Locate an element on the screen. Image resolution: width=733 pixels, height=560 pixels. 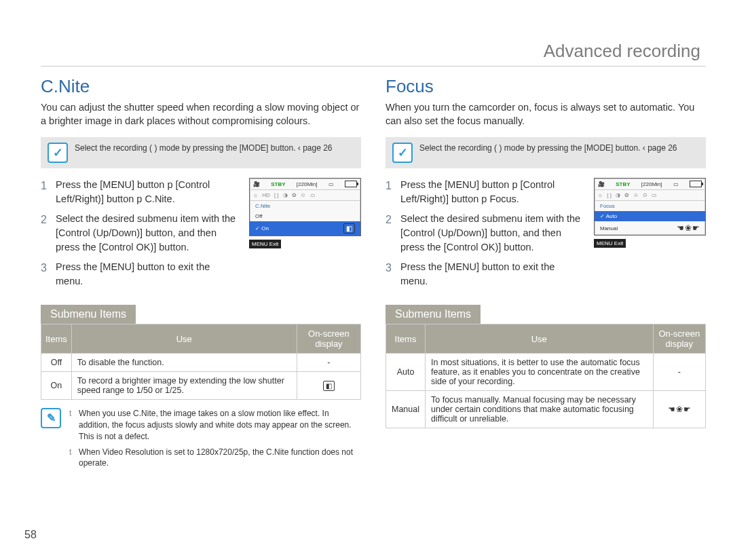
cell-item: Manual is located at coordinates (406, 410).